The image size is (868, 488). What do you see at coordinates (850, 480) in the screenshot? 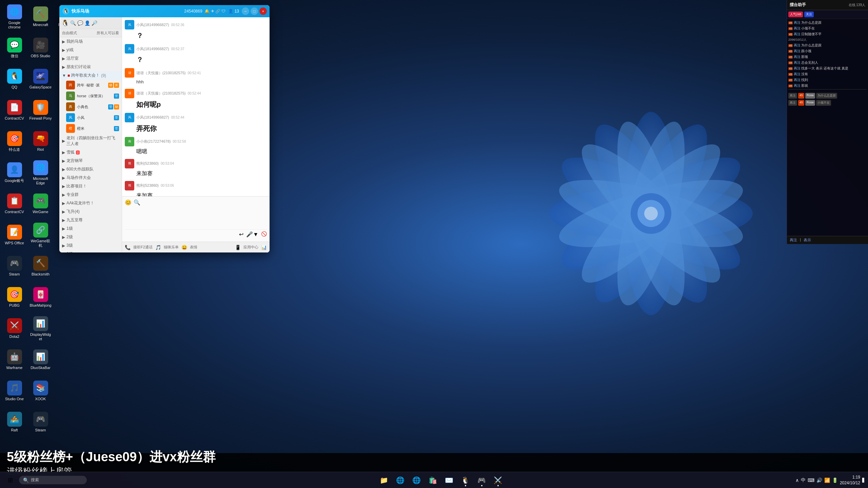
I see `clock: 1:19 2024/10/12` at bounding box center [850, 480].